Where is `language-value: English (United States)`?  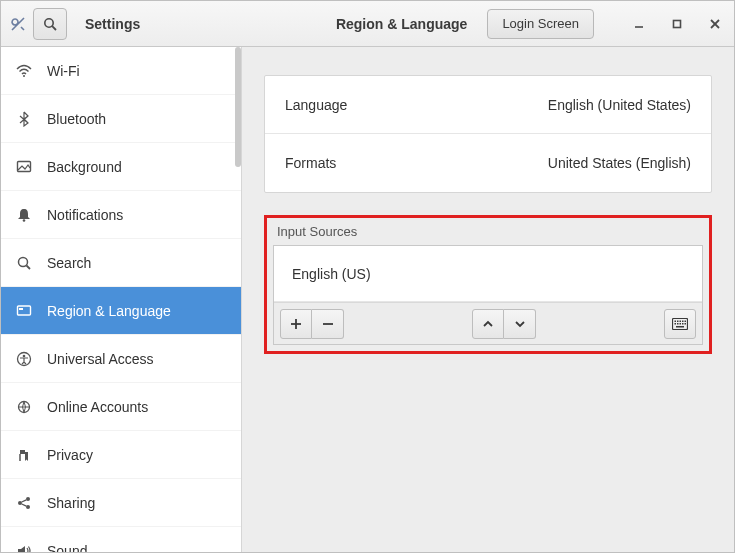
language-value: English (United States) is located at coordinates (620, 105).